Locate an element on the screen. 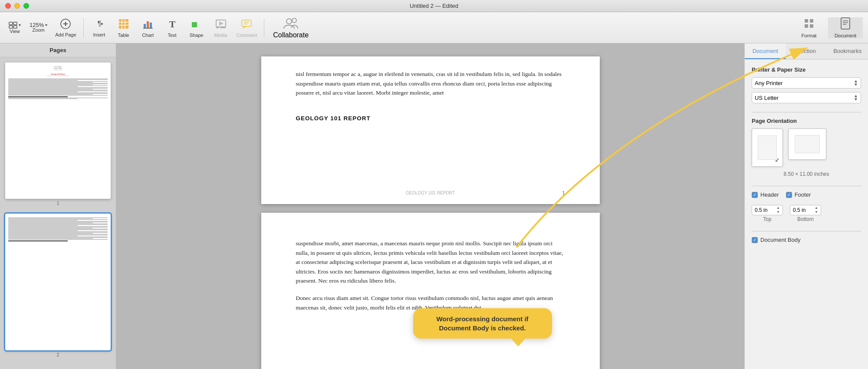  page-2-number: 2 is located at coordinates (58, 355).